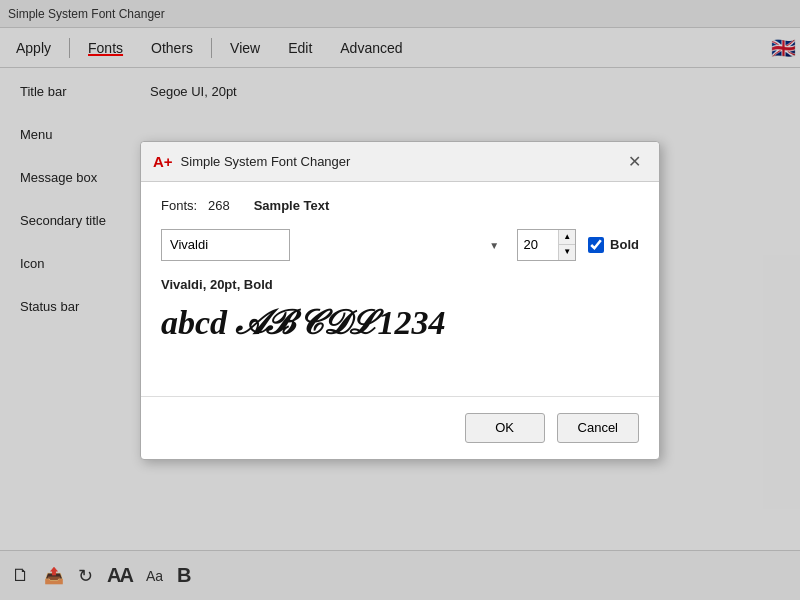  I want to click on font-size-input, so click(538, 245).